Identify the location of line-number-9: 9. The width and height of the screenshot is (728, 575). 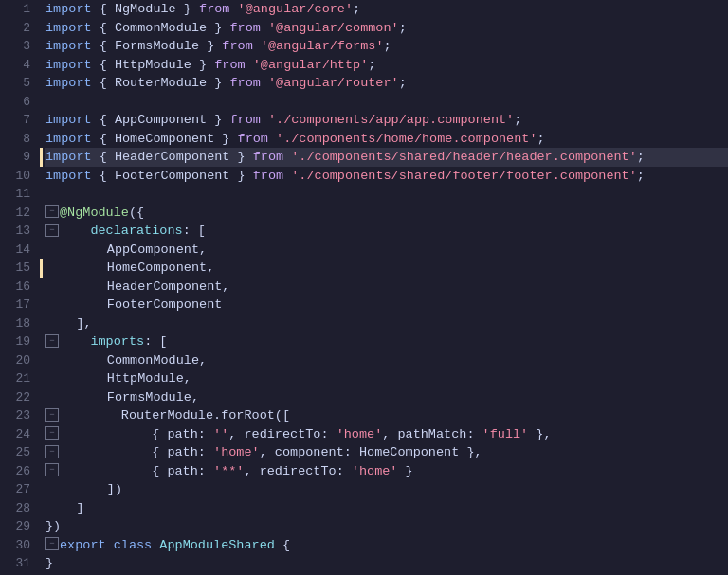
(15, 157).